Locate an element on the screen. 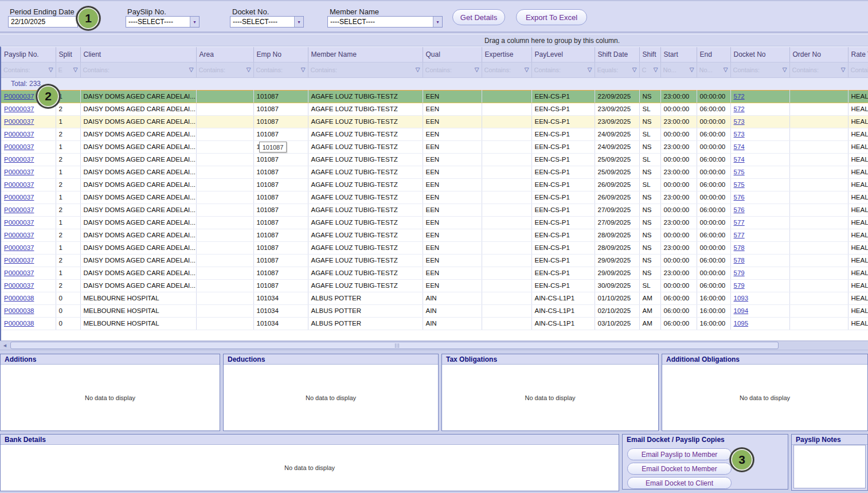 The width and height of the screenshot is (868, 493). filter-operator-label: No... is located at coordinates (670, 70).